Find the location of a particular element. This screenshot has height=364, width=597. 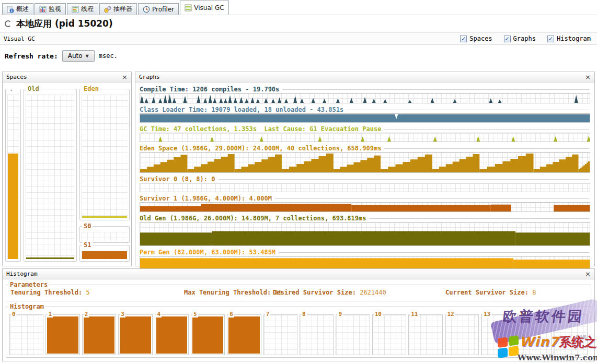

graph-row-label: Old Gen (1.986G, 26.000M): 14.809M, 7 co… is located at coordinates (365, 218).